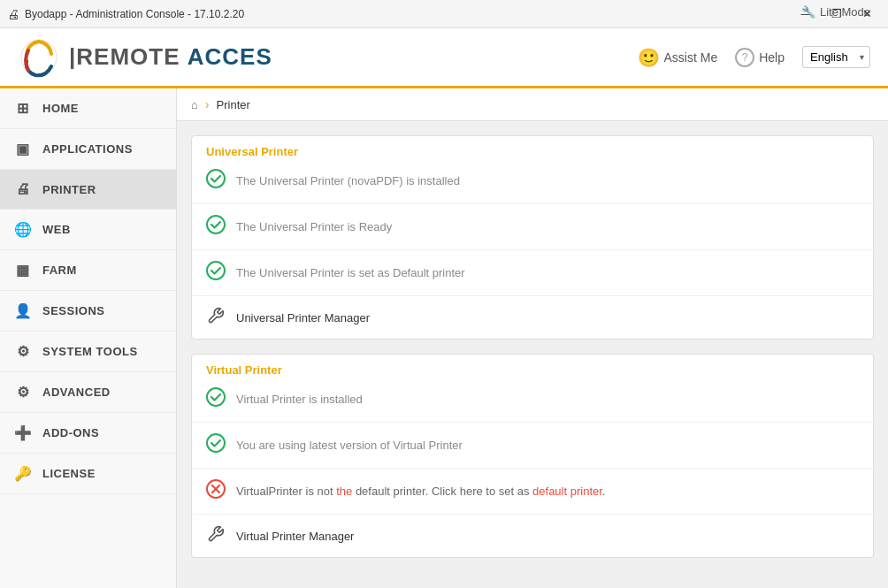 The height and width of the screenshot is (588, 888). I want to click on sidebar-item-system-tools: ⚙ SYSTEM TOOLS, so click(88, 352).